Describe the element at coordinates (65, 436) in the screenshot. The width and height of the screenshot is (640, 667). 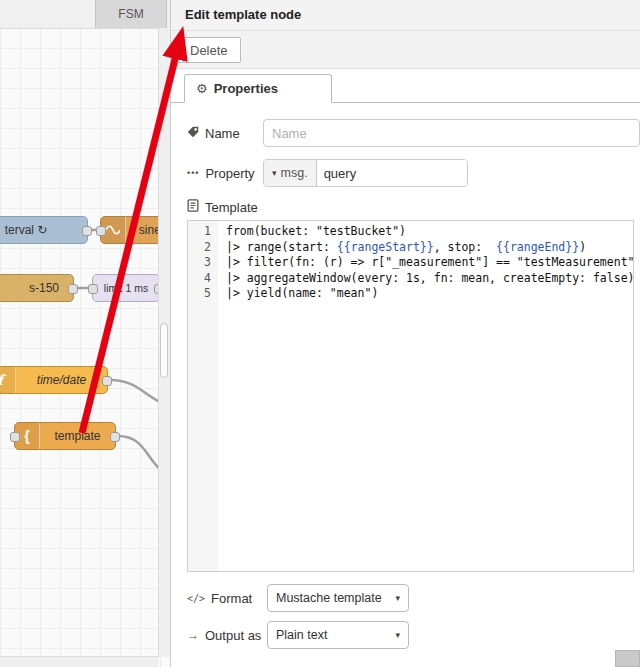
I see `node-template: { template` at that location.